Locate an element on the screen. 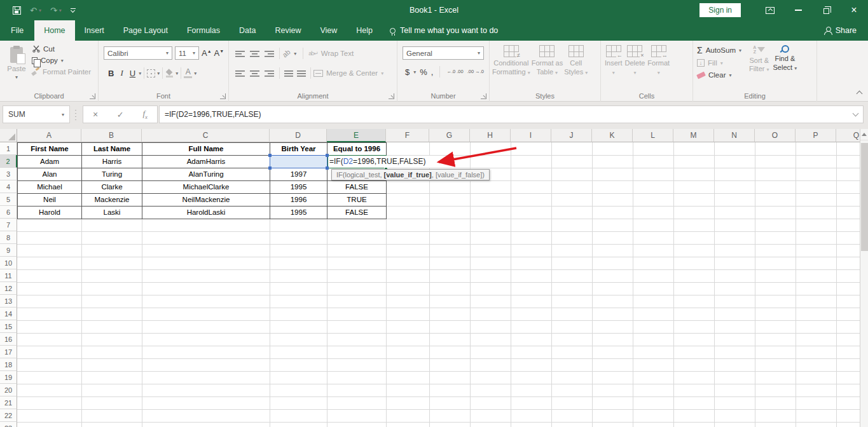  row-header-11: 11 is located at coordinates (9, 276).